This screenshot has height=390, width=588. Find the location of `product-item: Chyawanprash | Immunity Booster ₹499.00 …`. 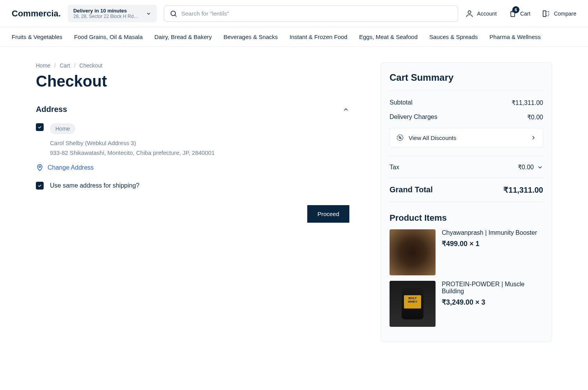

product-item: Chyawanprash | Immunity Booster ₹499.00 … is located at coordinates (466, 252).